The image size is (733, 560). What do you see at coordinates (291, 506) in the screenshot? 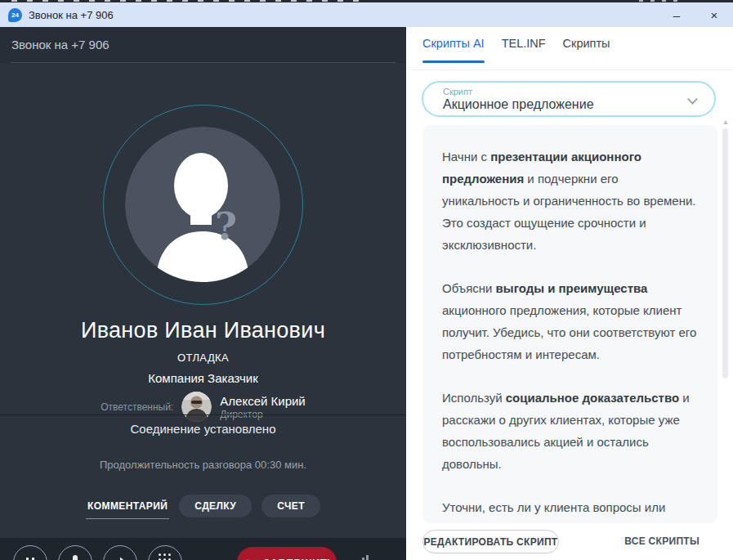
I see `invoice-button: СЧЕТ` at bounding box center [291, 506].